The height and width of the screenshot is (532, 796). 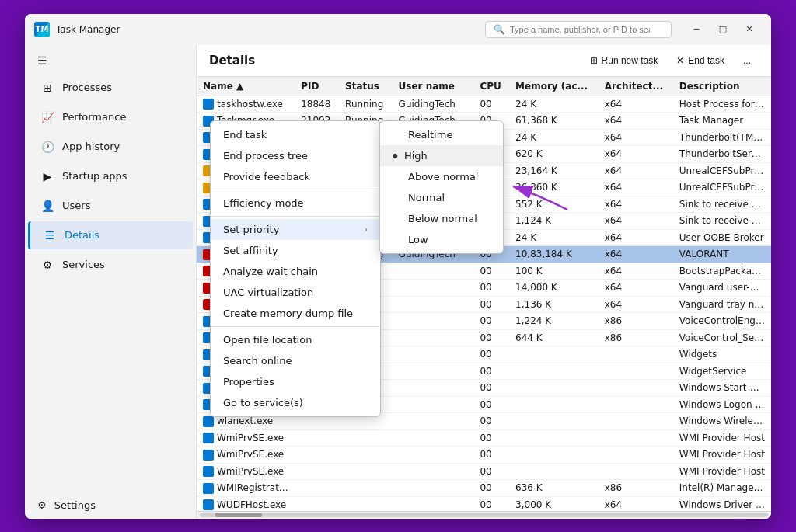 What do you see at coordinates (749, 30) in the screenshot?
I see `close-button: ✕` at bounding box center [749, 30].